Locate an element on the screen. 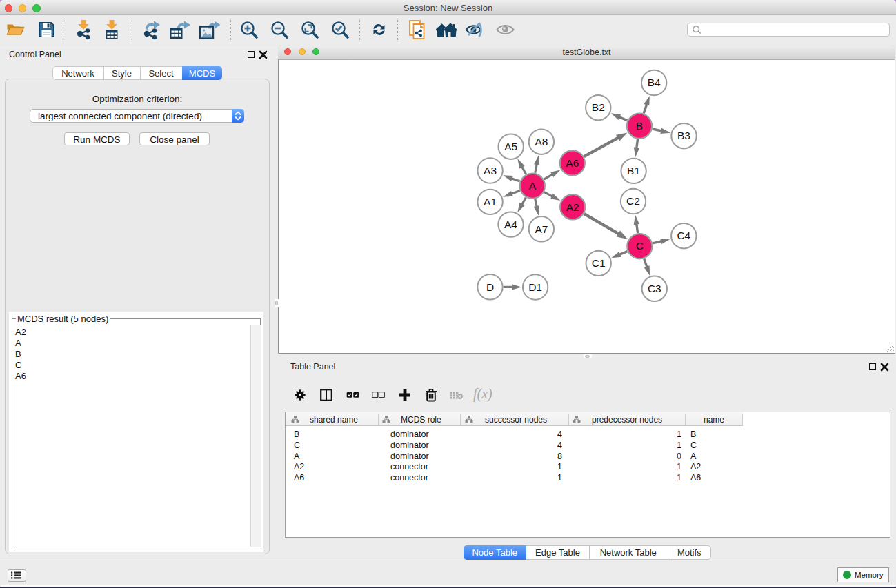 The width and height of the screenshot is (896, 588). svg-text: B4 is located at coordinates (654, 83).